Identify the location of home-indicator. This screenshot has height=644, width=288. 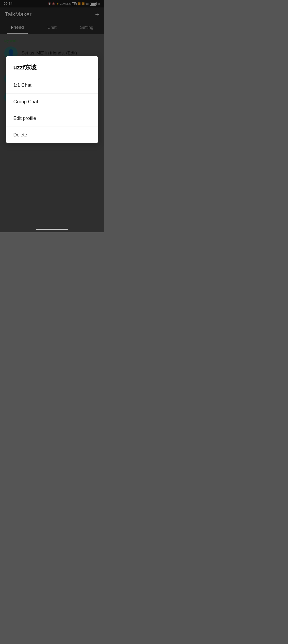
(52, 230).